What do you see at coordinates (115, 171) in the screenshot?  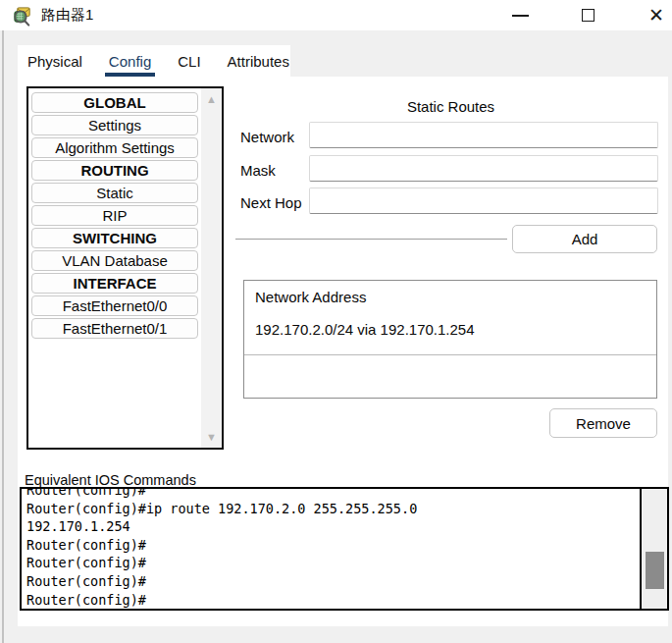 I see `sidebar-item-routing: ROUTING` at bounding box center [115, 171].